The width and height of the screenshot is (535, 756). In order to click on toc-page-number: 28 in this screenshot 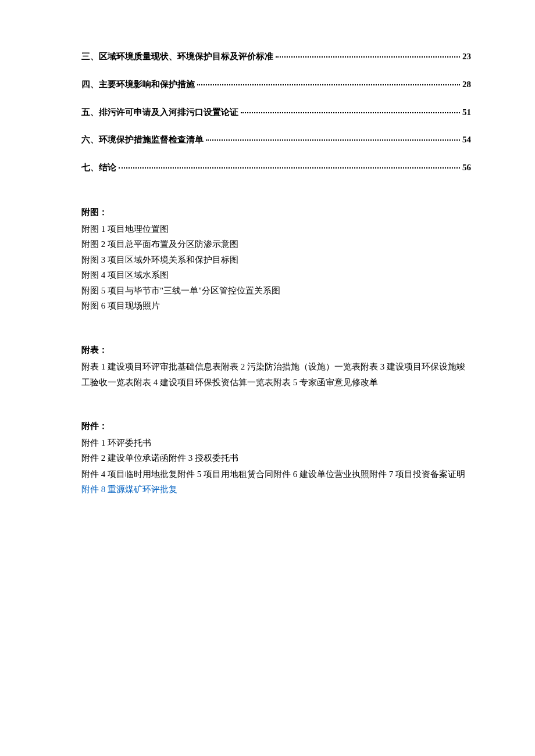, I will do `click(466, 85)`.